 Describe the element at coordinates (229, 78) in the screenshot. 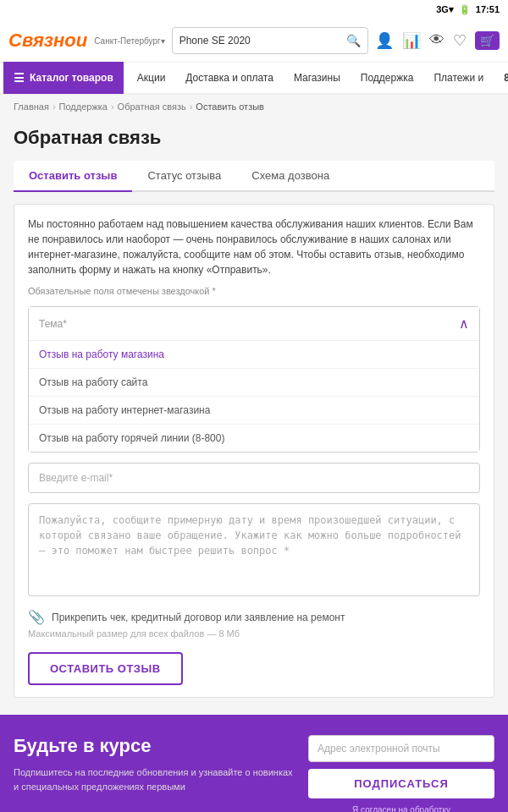

I see `nav-item-delivery: Доставка и оплата` at that location.